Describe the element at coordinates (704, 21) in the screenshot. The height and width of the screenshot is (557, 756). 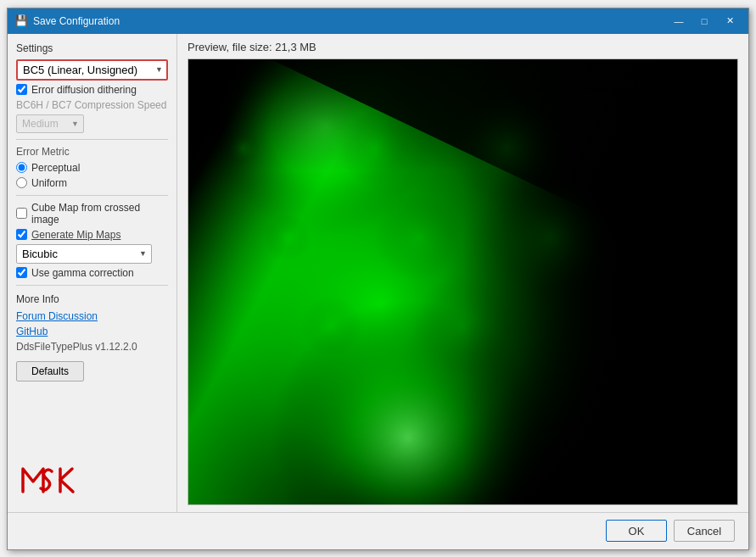
I see `titlebar-controls: — □ ✕` at that location.